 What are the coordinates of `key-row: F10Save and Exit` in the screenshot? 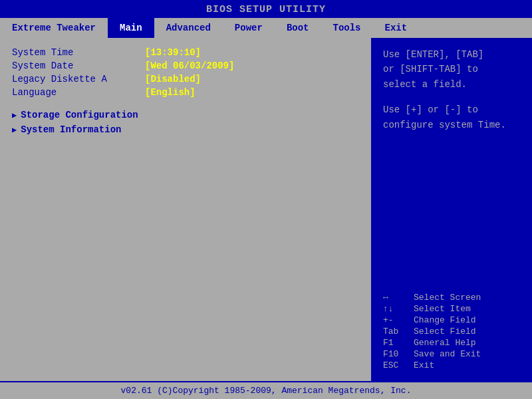 It's located at (452, 354).